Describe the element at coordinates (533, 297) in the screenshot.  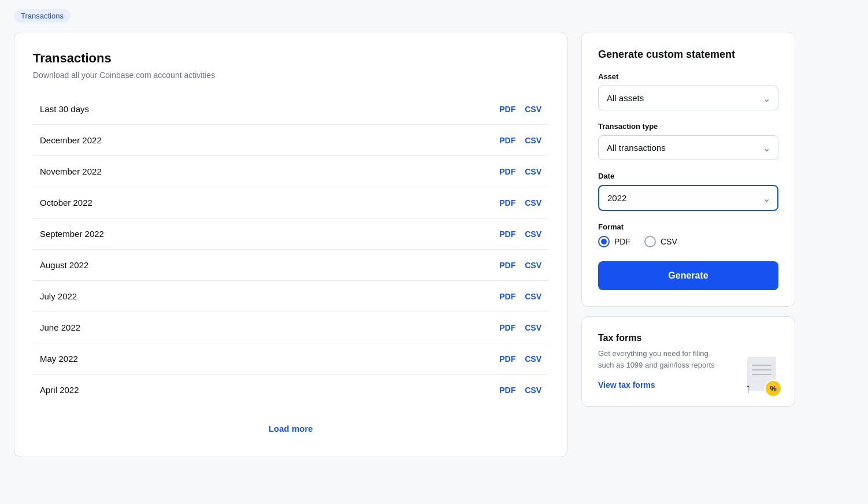
I see `csv-link-6: CSV` at that location.